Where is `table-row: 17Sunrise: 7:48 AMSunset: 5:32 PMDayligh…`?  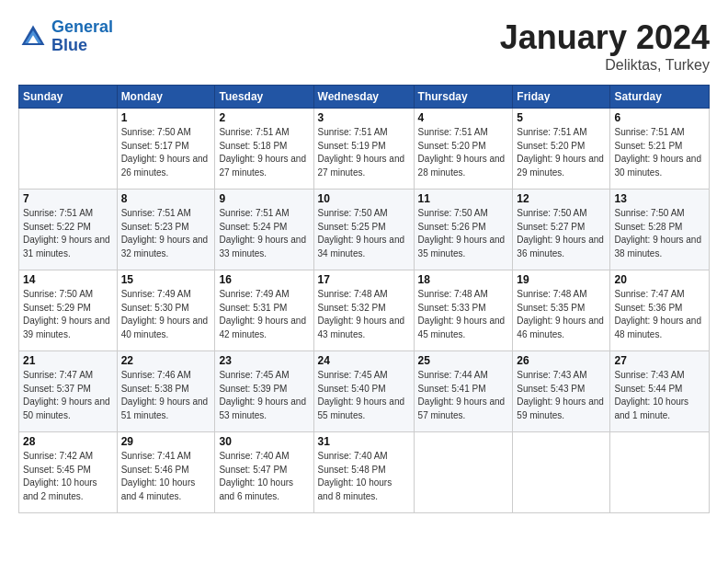
table-row: 17Sunrise: 7:48 AMSunset: 5:32 PMDayligh… is located at coordinates (364, 311).